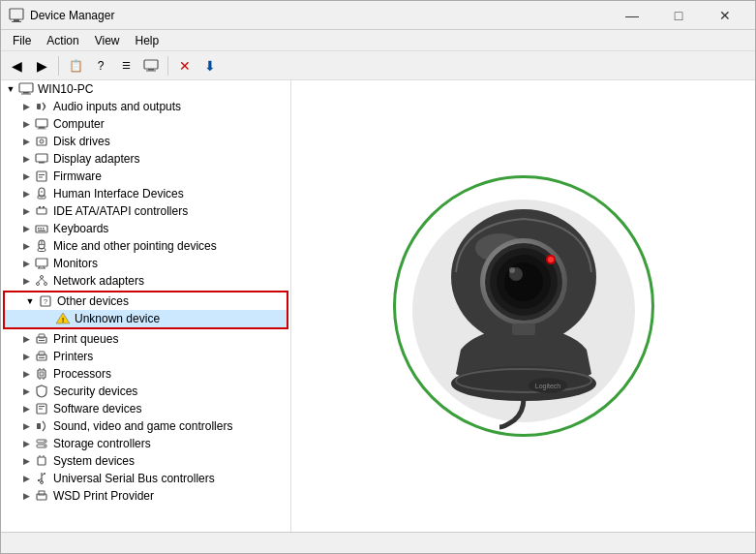 The height and width of the screenshot is (554, 756). Describe the element at coordinates (145, 426) in the screenshot. I see `tree-item-sound: ▶ Sound, video and game controllers` at that location.